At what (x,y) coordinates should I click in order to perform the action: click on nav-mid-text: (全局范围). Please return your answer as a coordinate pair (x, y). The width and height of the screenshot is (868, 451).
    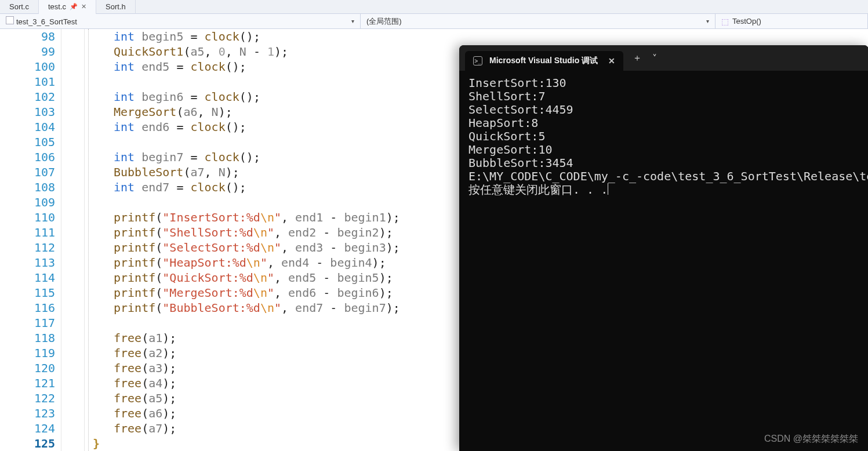
    Looking at the image, I should click on (384, 21).